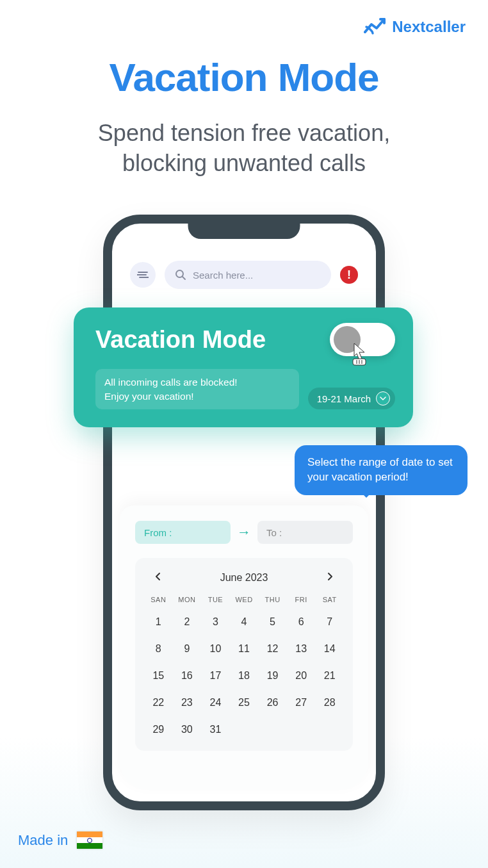 The image size is (488, 868). Describe the element at coordinates (349, 275) in the screenshot. I see `alert-icon: !` at that location.